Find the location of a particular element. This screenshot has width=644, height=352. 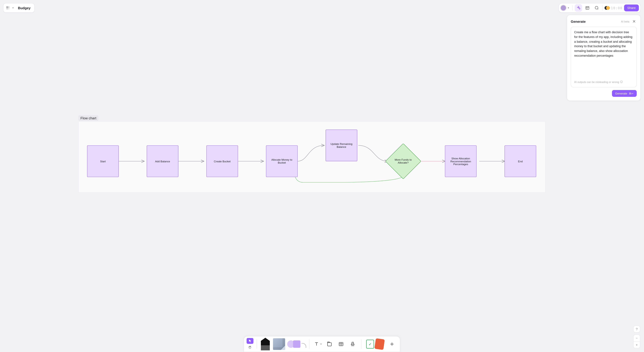

hand-tool is located at coordinates (250, 347).